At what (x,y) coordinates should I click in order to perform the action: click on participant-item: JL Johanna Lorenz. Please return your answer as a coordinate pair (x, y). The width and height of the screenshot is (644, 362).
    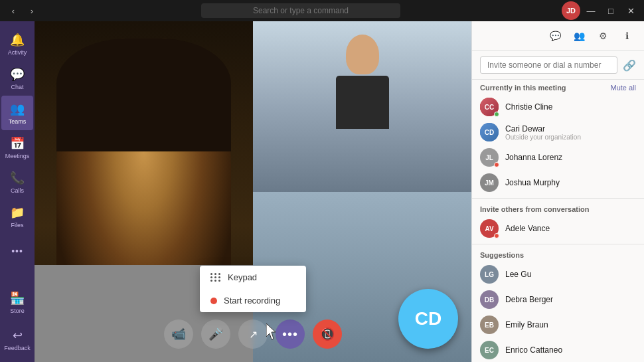
    Looking at the image, I should click on (558, 157).